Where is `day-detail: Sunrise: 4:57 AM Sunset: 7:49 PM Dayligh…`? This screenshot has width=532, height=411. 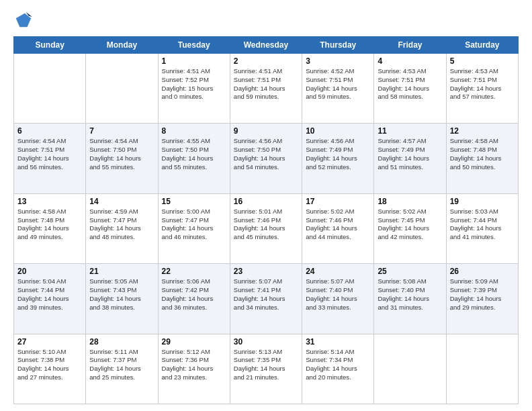 day-detail: Sunrise: 4:57 AM Sunset: 7:49 PM Dayligh… is located at coordinates (410, 154).